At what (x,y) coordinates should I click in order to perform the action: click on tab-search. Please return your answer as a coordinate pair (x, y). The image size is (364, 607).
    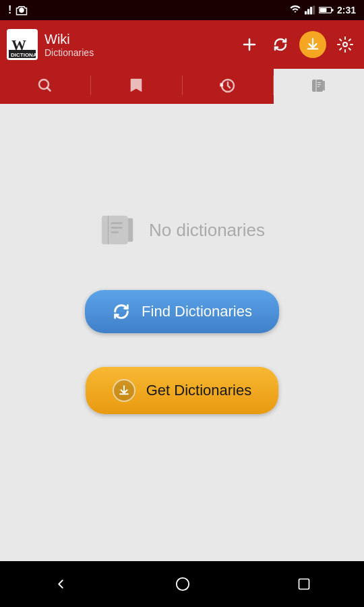
    Looking at the image, I should click on (45, 85).